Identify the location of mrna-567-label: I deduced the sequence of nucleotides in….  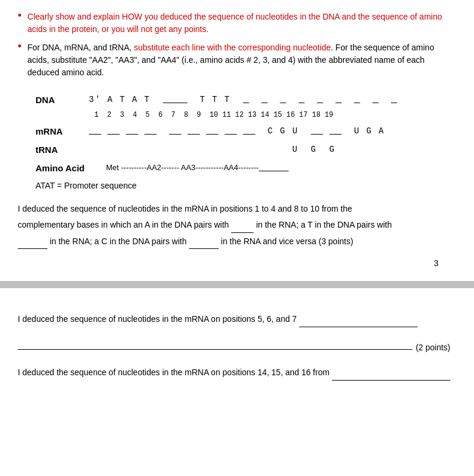
(158, 319).